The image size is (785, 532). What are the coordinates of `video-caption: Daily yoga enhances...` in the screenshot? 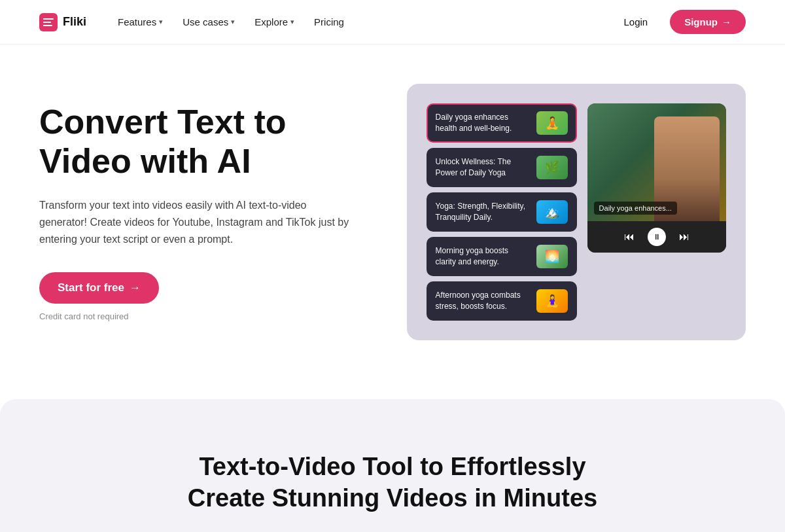 It's located at (636, 208).